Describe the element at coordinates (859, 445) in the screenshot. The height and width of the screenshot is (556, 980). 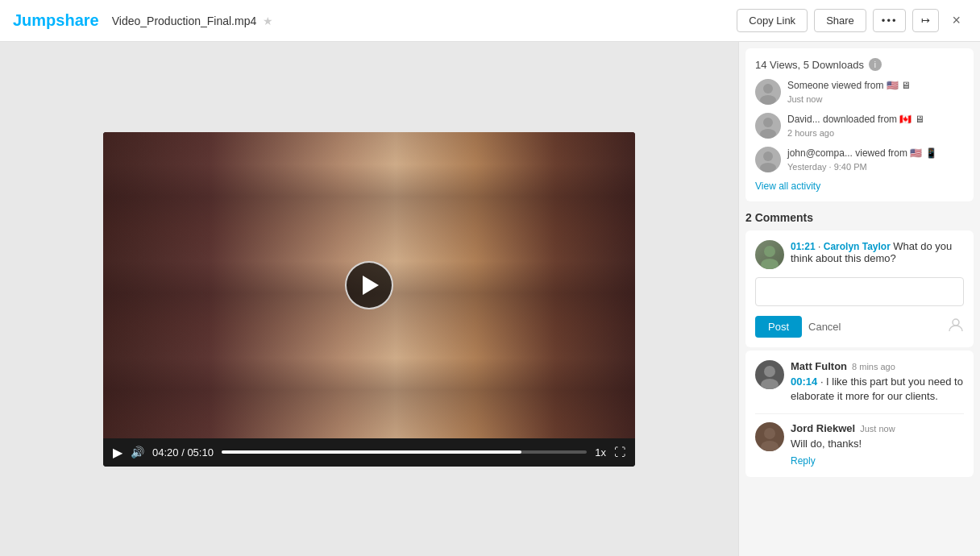
I see `comment-header-jord: Jord Riekwel Just now Will do, thanks! R…` at that location.